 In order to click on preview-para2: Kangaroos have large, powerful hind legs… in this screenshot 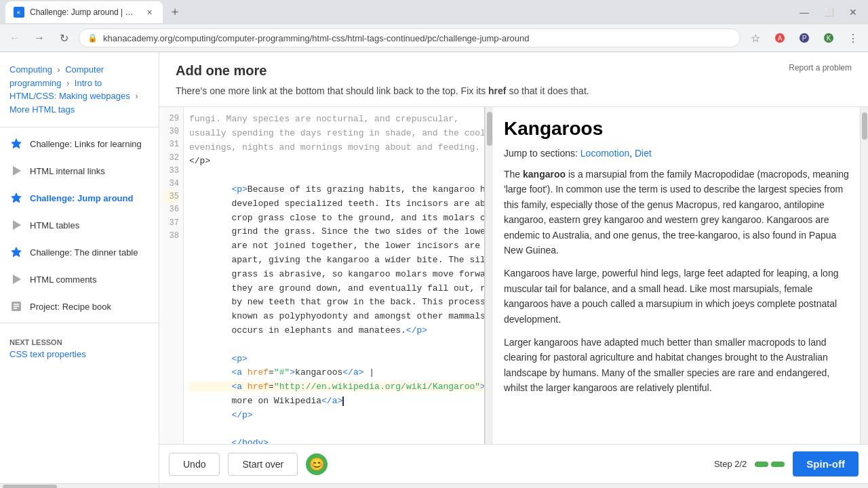, I will do `click(677, 296)`.